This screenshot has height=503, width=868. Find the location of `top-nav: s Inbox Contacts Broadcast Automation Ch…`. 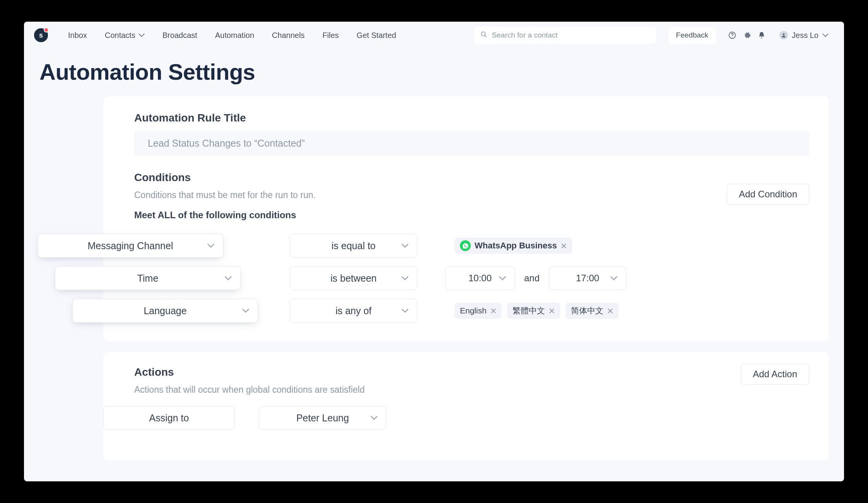

top-nav: s Inbox Contacts Broadcast Automation Ch… is located at coordinates (434, 35).